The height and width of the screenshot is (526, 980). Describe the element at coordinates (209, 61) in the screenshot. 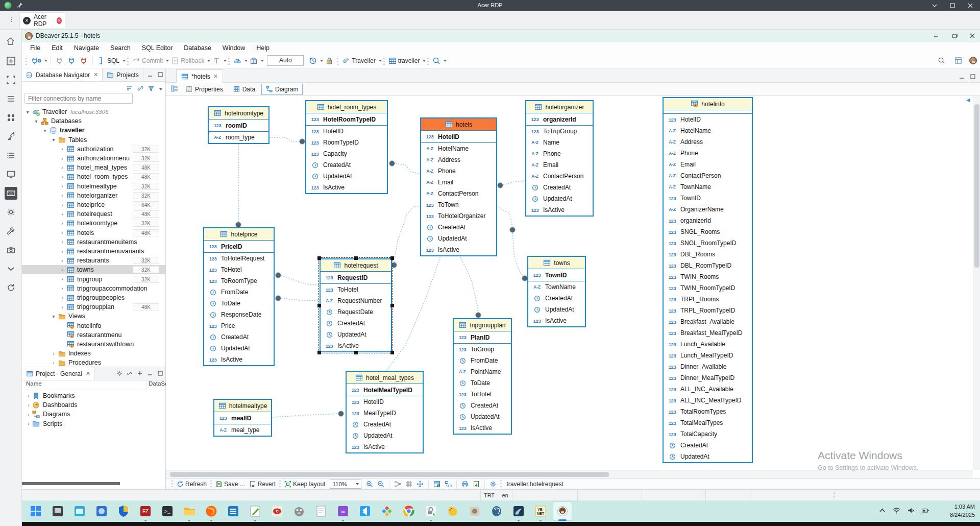

I see `rollback-caret` at that location.